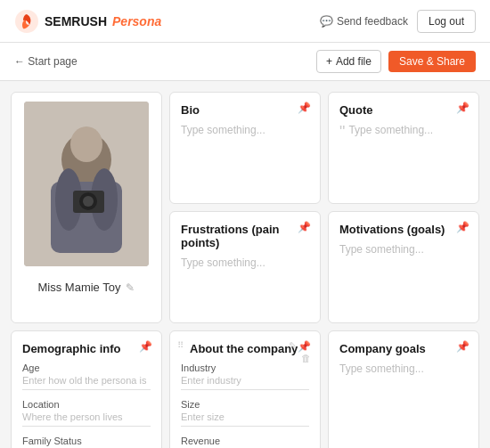 The width and height of the screenshot is (490, 448). What do you see at coordinates (86, 389) in the screenshot?
I see `demographic-card: 📌 Demographic info Age Enter how old the…` at bounding box center [86, 389].